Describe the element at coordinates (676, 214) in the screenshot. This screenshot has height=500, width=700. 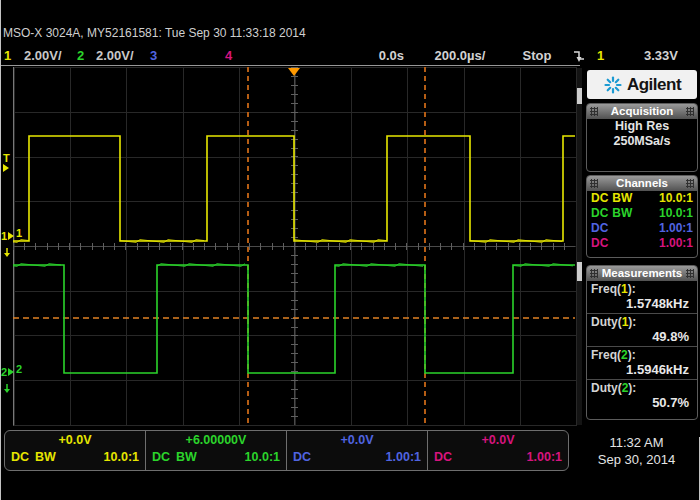
I see `ch2-probe-ratio: 10.0:1` at that location.